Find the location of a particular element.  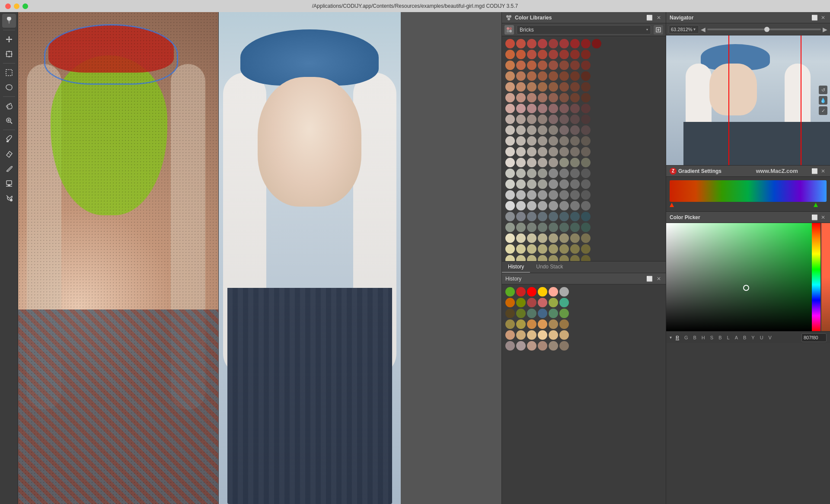

channel-b2: B is located at coordinates (720, 338).